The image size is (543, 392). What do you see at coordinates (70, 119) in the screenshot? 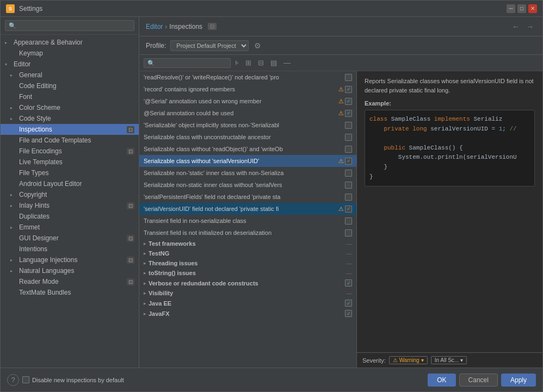
I see `sidebar-item-code-style: ▸ Code Style` at bounding box center [70, 119].